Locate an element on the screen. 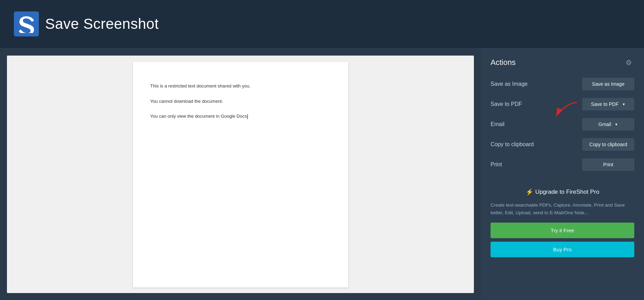 This screenshot has height=300, width=644. pdf-dropdown-arrow: ▼ is located at coordinates (624, 104).